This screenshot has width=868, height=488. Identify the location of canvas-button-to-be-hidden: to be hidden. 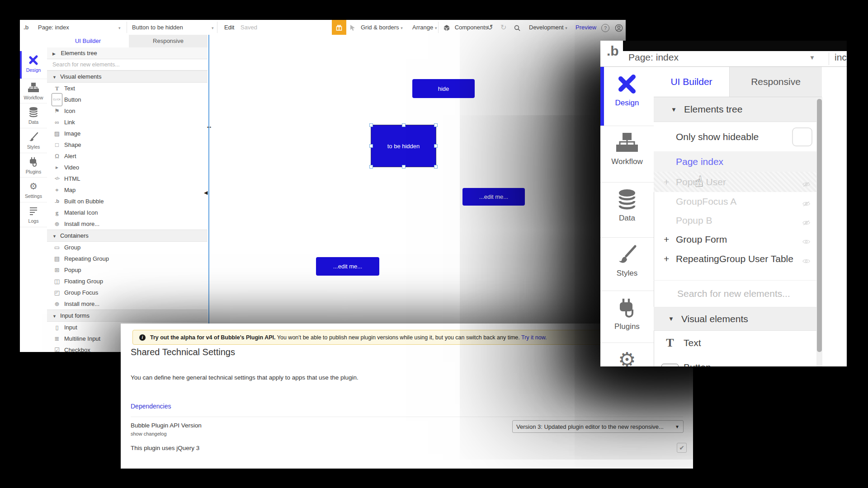
(403, 146).